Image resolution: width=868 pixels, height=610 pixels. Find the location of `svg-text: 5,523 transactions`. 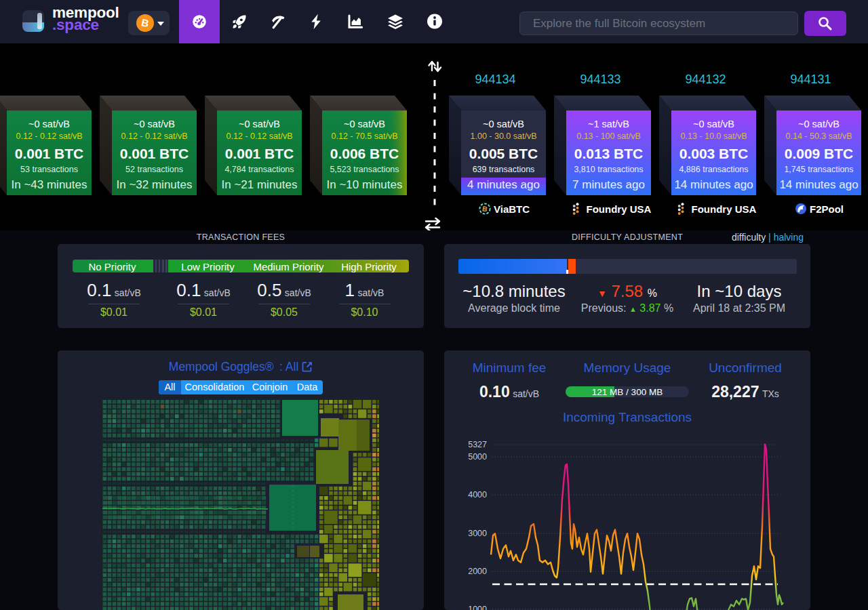

svg-text: 5,523 transactions is located at coordinates (364, 169).